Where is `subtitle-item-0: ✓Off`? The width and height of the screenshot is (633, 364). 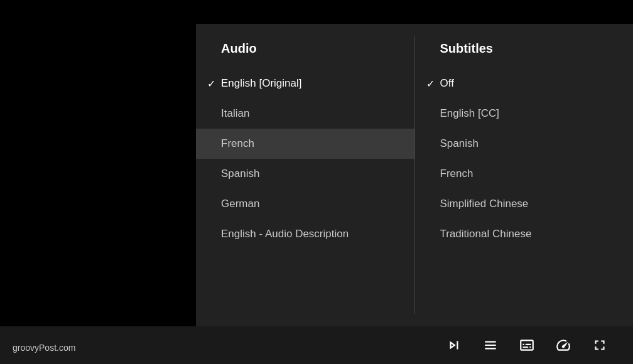 subtitle-item-0: ✓Off is located at coordinates (524, 83).